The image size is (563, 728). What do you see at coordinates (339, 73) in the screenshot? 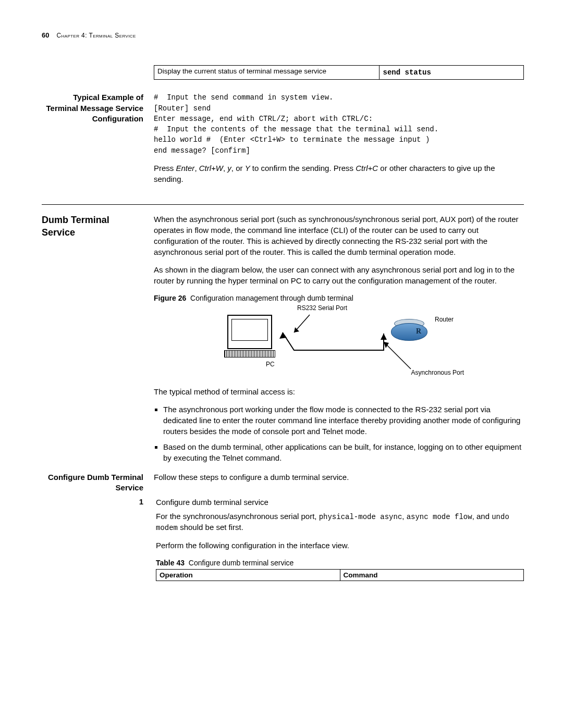
I see `table-row: Display the current status of terminal m…` at bounding box center [339, 73].